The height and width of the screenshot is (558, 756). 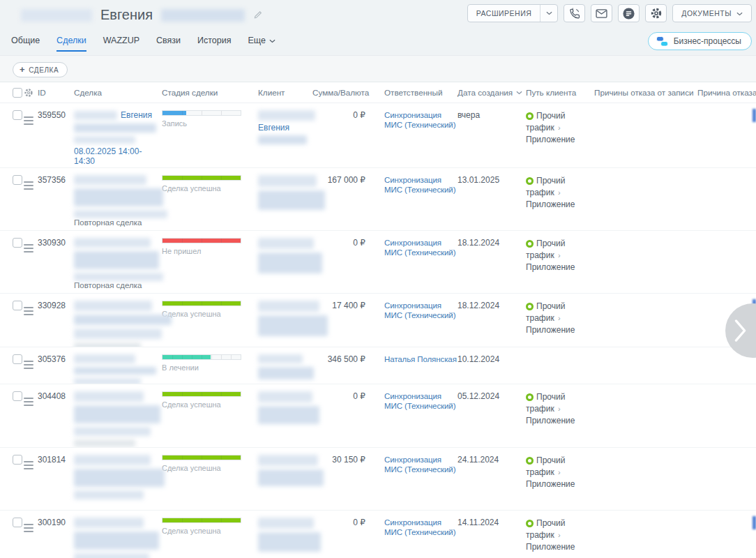 What do you see at coordinates (575, 13) in the screenshot?
I see `call-button` at bounding box center [575, 13].